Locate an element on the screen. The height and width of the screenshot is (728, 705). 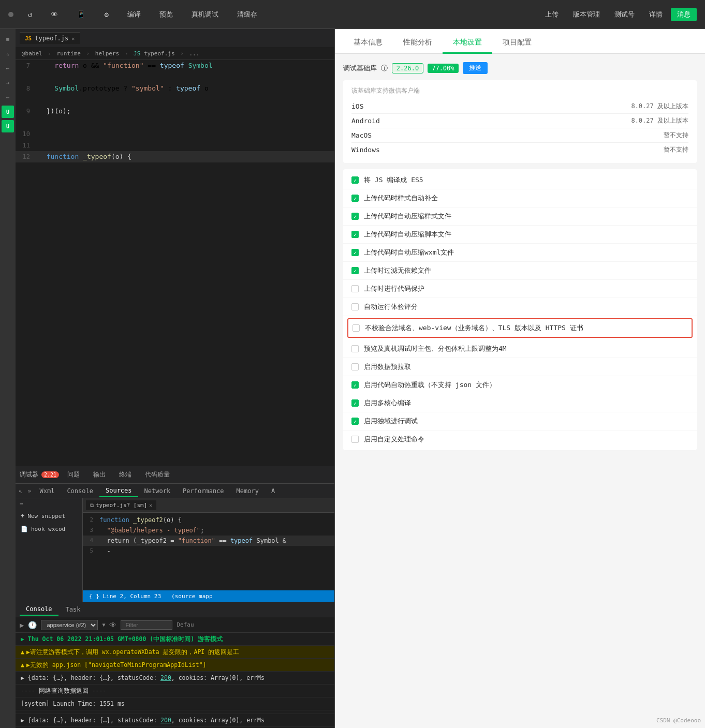
tab-close-button: ✕ is located at coordinates (73, 38).